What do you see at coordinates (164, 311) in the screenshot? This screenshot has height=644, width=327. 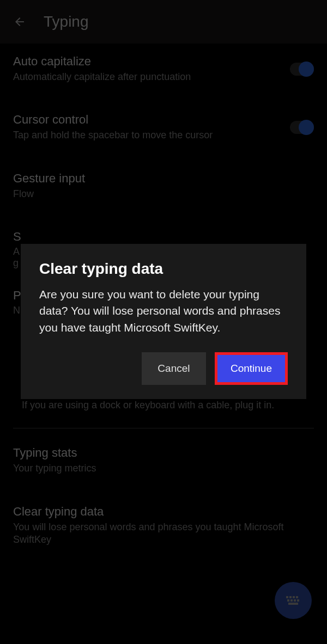 I see `dialog-body: Are you sure you want to delete your typ…` at bounding box center [164, 311].